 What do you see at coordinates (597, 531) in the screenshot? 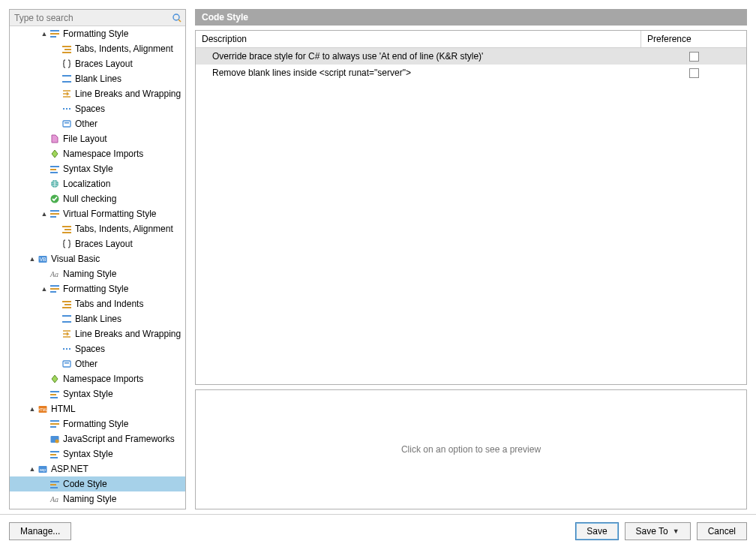
I see `save-button: Save` at bounding box center [597, 531].